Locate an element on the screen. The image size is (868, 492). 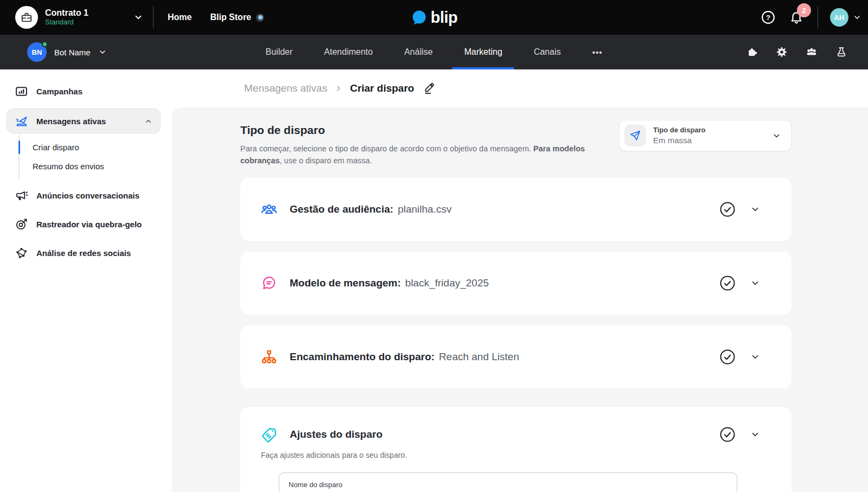
sidebar-item-mensagens-ativas: Mensagens ativas is located at coordinates (84, 121).